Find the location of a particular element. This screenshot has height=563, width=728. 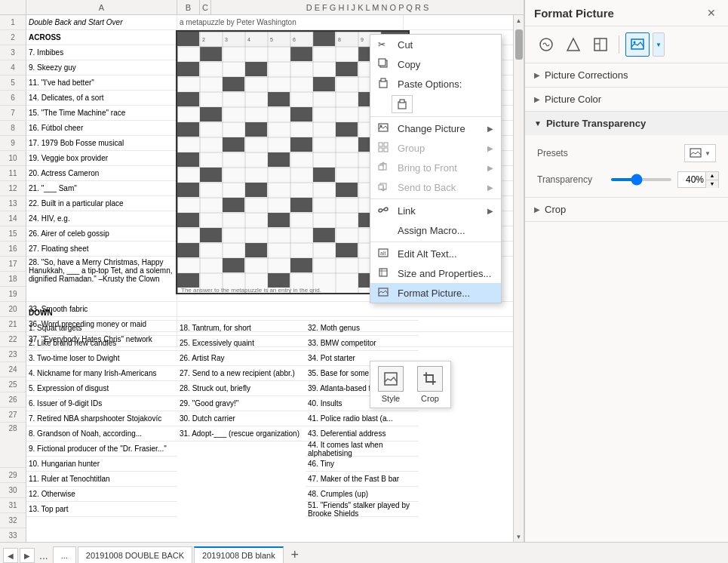

row-22: 22 is located at coordinates (13, 340).